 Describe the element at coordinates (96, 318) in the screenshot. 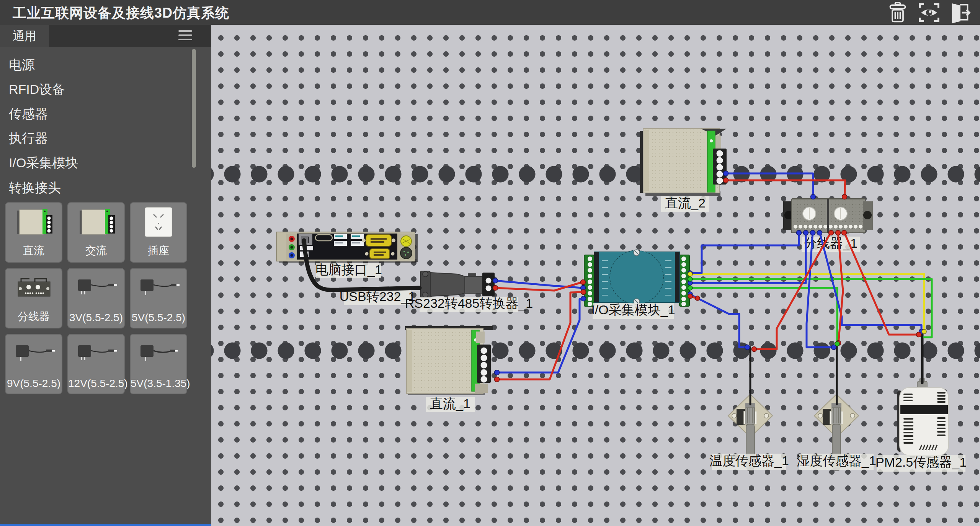

I see `card-label: 3V(5.5-2.5)` at that location.